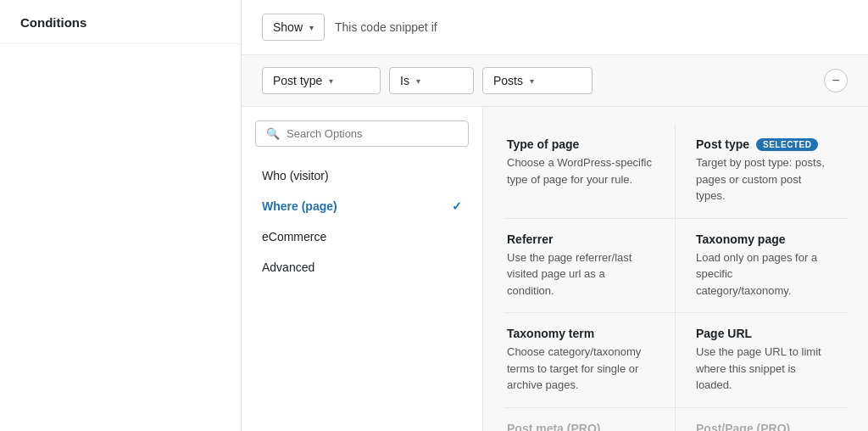  I want to click on search-box: 🔍, so click(362, 134).